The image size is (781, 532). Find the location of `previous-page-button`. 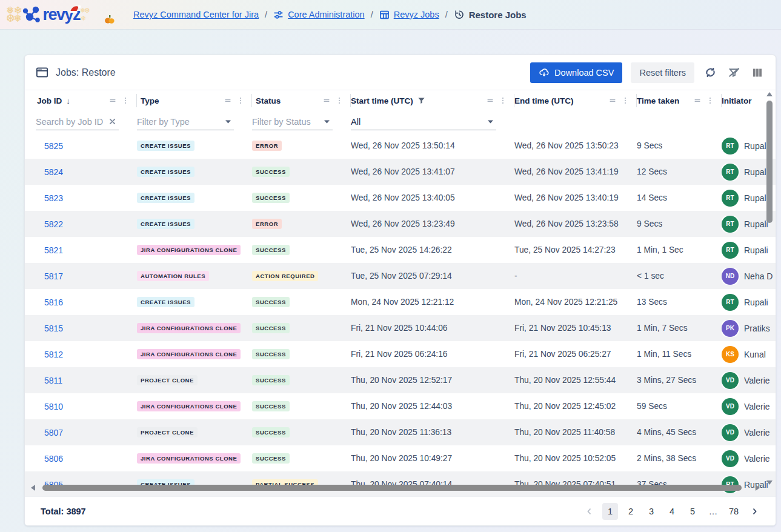

previous-page-button is located at coordinates (590, 511).